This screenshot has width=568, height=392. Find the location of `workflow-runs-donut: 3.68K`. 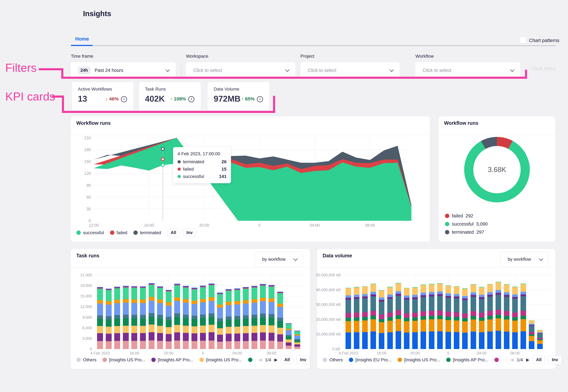

workflow-runs-donut: 3.68K is located at coordinates (497, 169).